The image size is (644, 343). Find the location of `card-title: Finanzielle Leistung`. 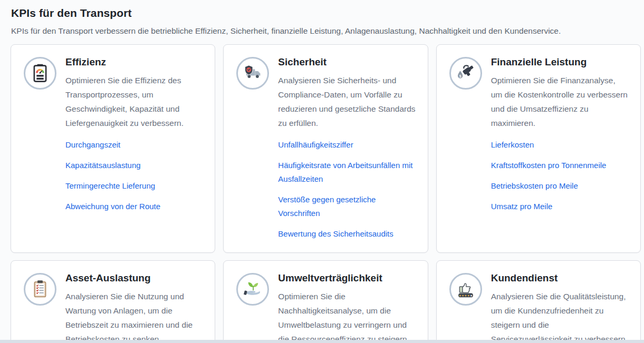

card-title: Finanzielle Leistung is located at coordinates (560, 62).